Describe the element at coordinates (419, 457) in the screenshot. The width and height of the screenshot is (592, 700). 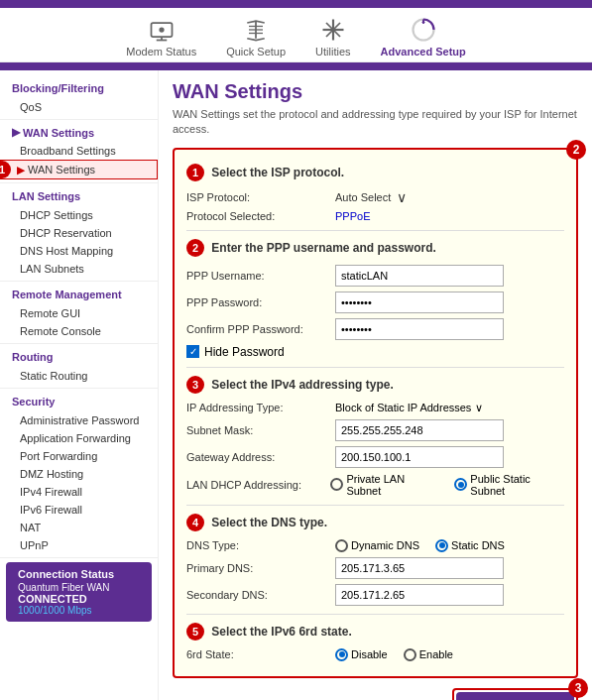
I see `gateway-address-input` at that location.